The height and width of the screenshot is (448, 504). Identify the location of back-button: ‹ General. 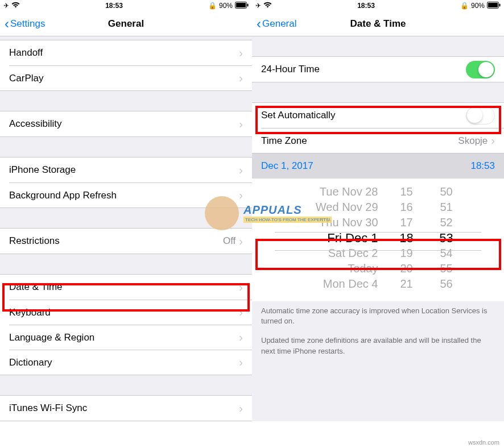
(274, 24).